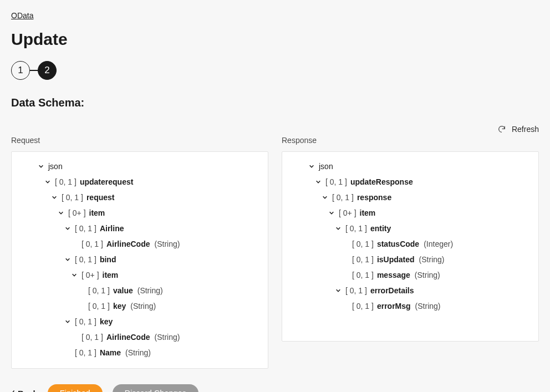 The width and height of the screenshot is (550, 392). Describe the element at coordinates (138, 322) in the screenshot. I see `tree-row: [ 0, 1 ]key` at that location.